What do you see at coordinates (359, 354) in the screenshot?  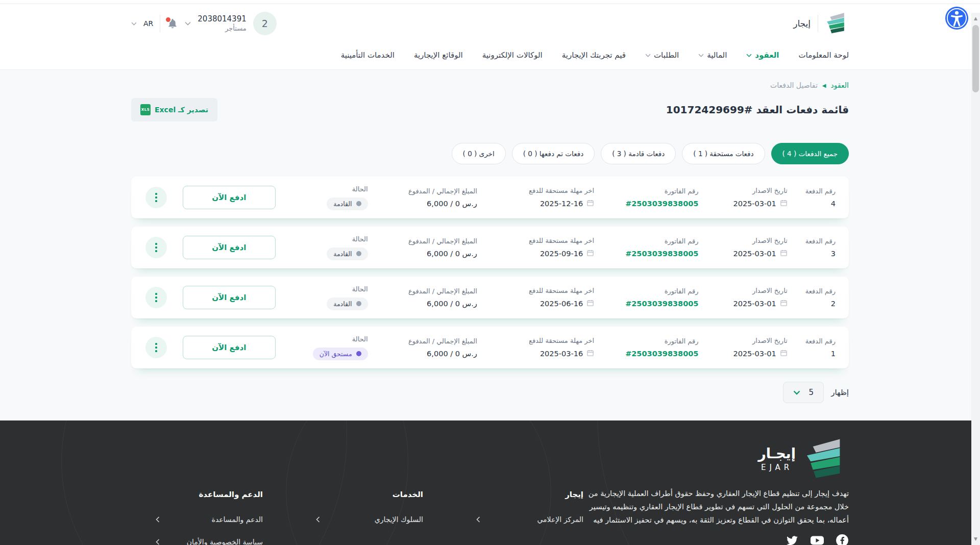 I see `status-dot-icon` at bounding box center [359, 354].